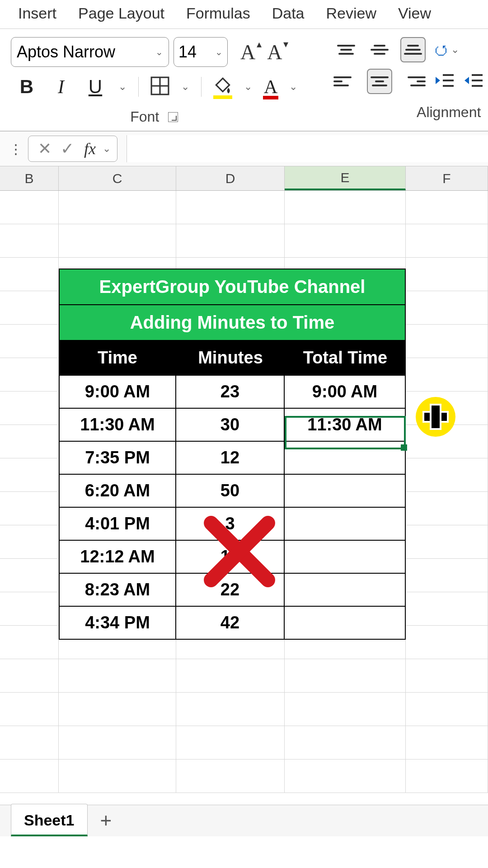 The width and height of the screenshot is (488, 868). I want to click on increase-font-size-button: A▴, so click(248, 52).